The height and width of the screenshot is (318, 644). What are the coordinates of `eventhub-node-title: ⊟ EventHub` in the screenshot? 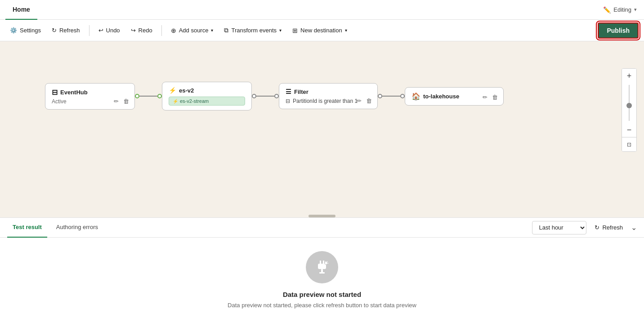 It's located at (90, 93).